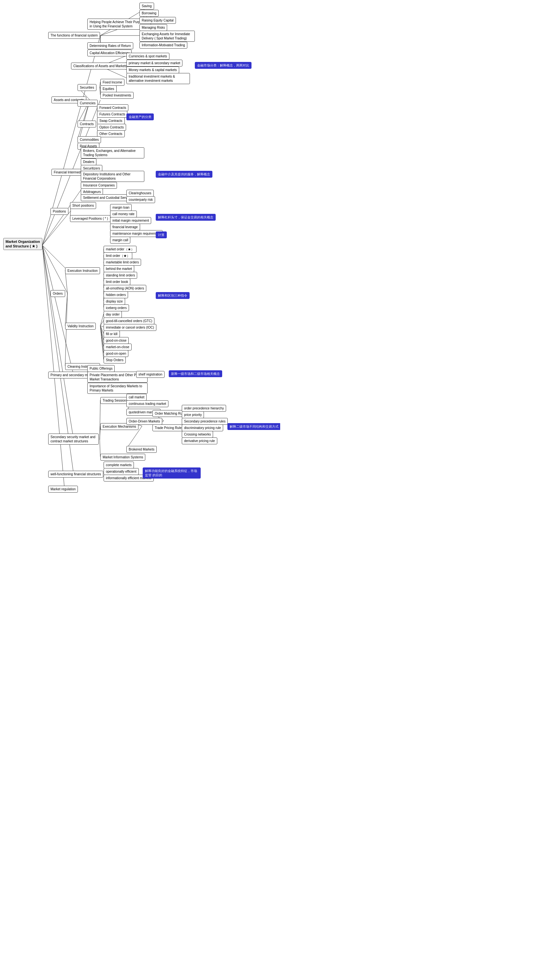  I want to click on well-functioning-node: well-functioning financial structures, so click(76, 474).